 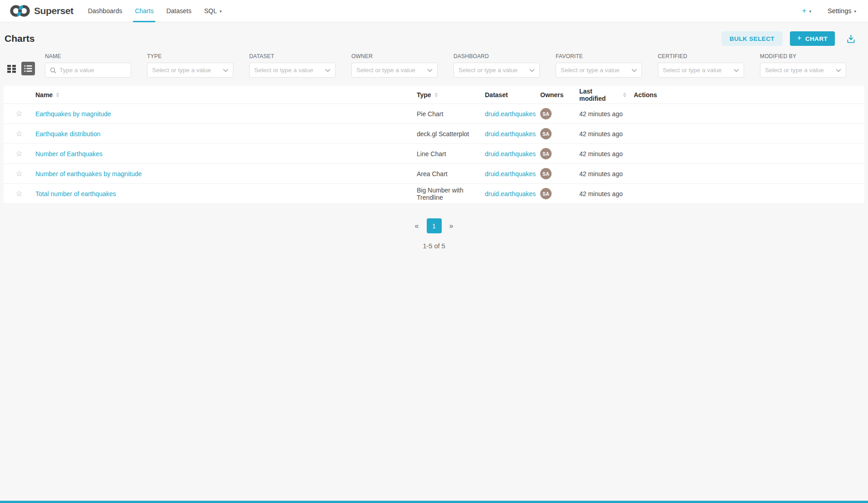 I want to click on dashboard-filter-select: Select or type a value, so click(x=497, y=70).